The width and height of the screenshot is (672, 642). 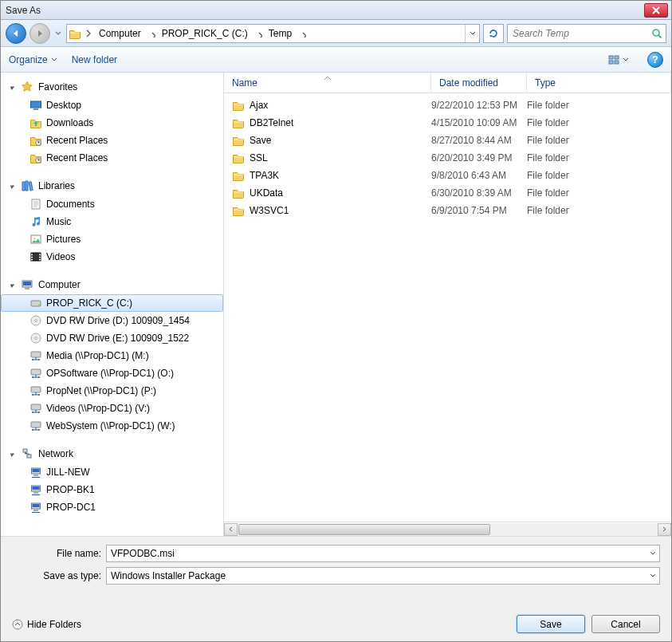 What do you see at coordinates (383, 576) in the screenshot?
I see `save-type-field: Windows Installer Package` at bounding box center [383, 576].